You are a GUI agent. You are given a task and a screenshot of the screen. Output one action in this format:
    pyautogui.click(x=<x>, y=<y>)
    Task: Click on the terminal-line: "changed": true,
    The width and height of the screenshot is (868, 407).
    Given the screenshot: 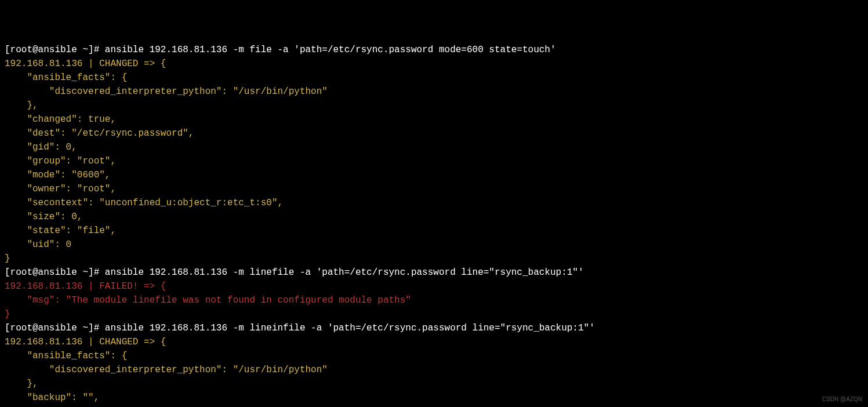 What is the action you would take?
    pyautogui.click(x=60, y=119)
    